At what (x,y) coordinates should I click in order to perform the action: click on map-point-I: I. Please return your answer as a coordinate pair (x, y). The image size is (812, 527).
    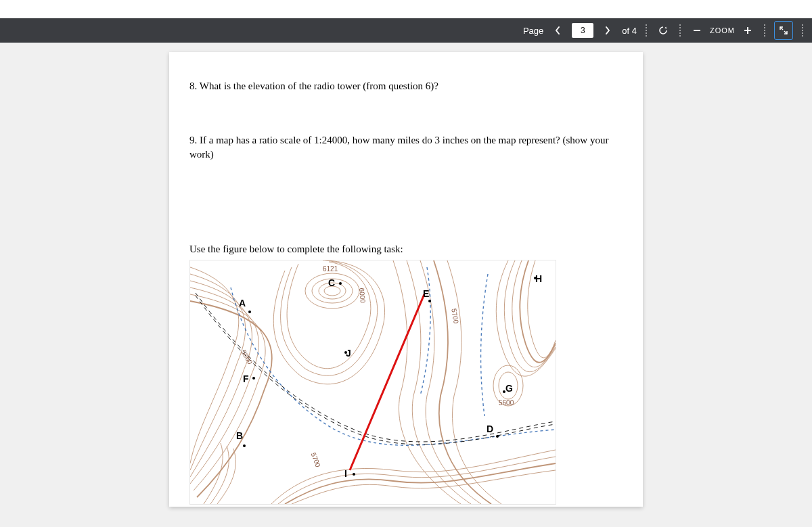
    Looking at the image, I should click on (346, 474).